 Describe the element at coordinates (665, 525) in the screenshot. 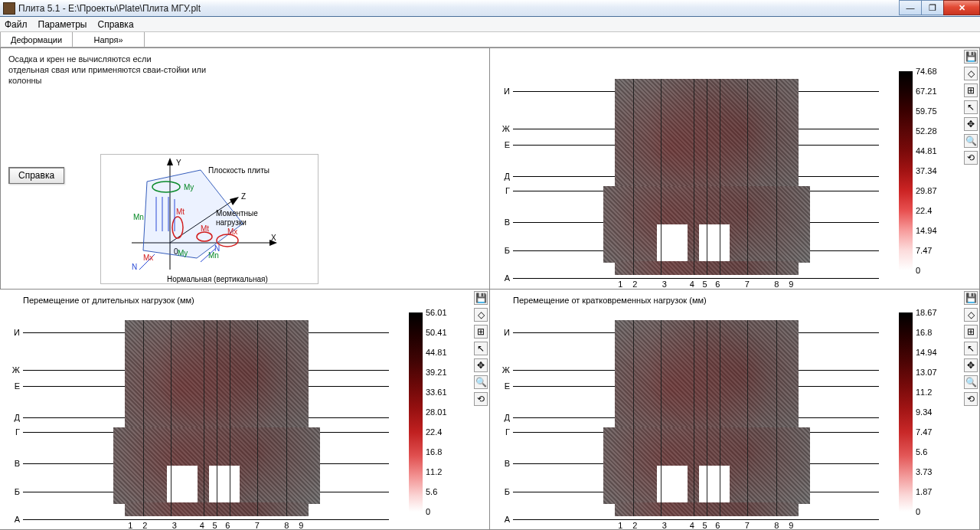

I see `col-label: 3` at that location.